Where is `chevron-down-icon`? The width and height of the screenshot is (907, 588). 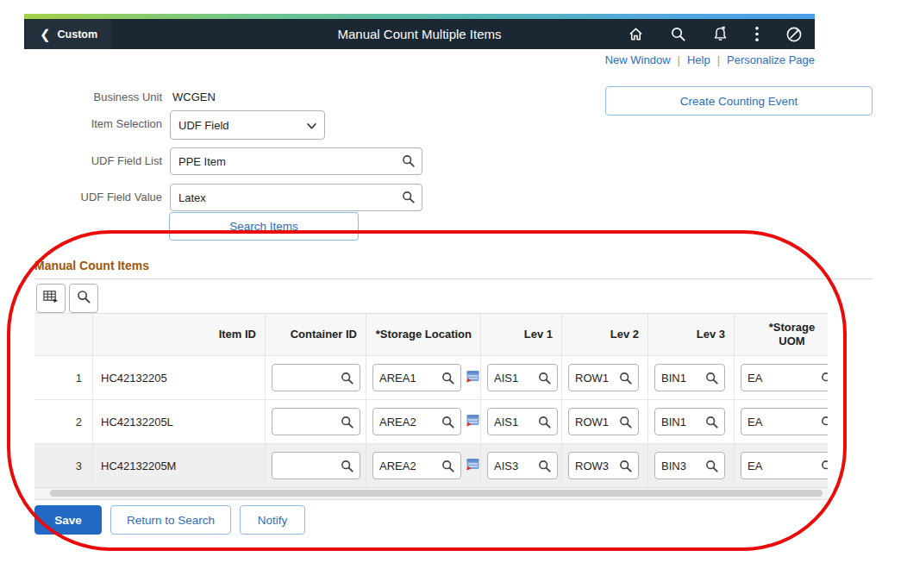
chevron-down-icon is located at coordinates (312, 125).